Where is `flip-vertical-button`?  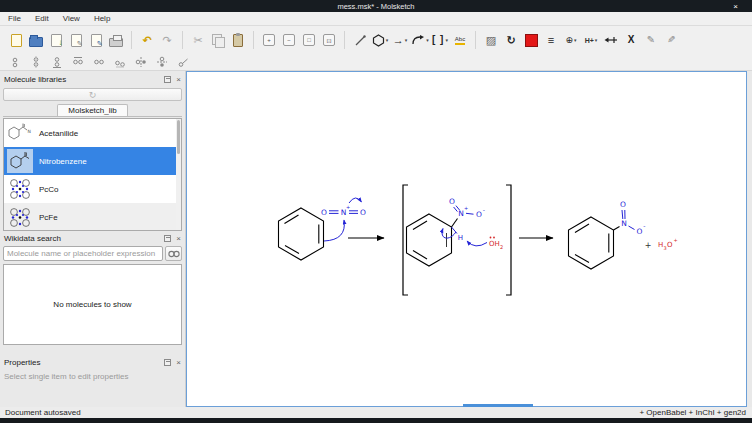
flip-vertical-button is located at coordinates (162, 62).